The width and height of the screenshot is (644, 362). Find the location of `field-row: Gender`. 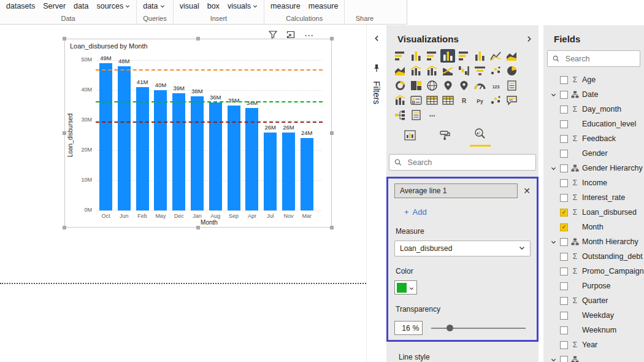

field-row: Gender is located at coordinates (594, 153).